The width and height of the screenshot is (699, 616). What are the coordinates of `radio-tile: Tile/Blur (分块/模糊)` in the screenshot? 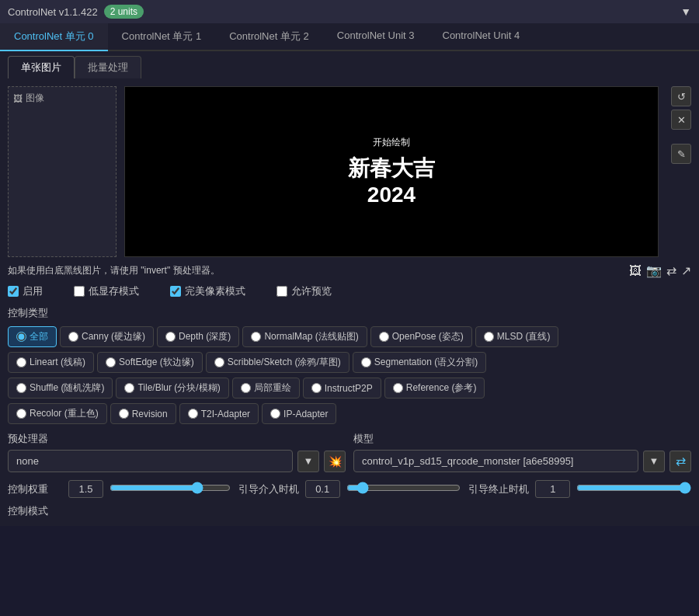 It's located at (172, 388).